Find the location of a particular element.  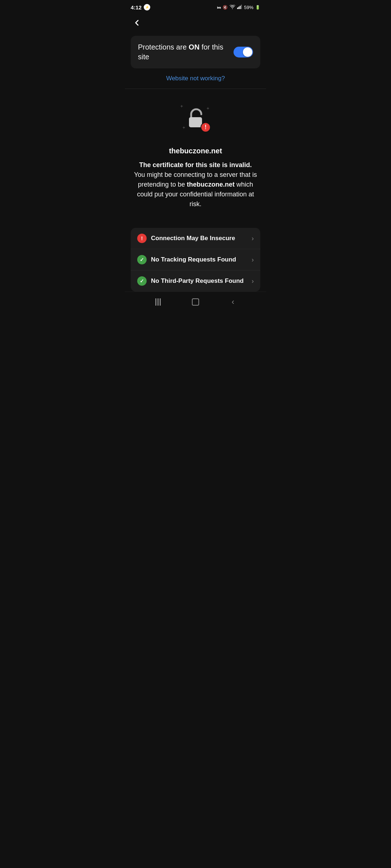

back-chevron-icon: ‹ is located at coordinates (233, 302).